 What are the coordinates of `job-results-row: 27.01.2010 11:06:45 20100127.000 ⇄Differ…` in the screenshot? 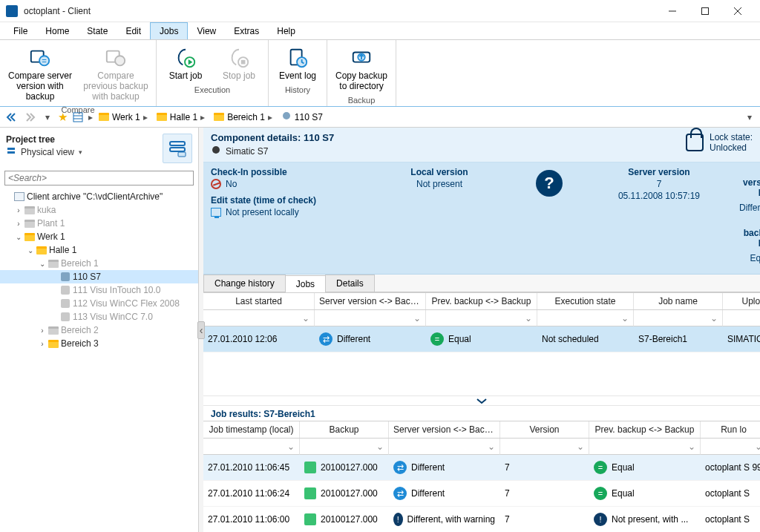 It's located at (482, 467).